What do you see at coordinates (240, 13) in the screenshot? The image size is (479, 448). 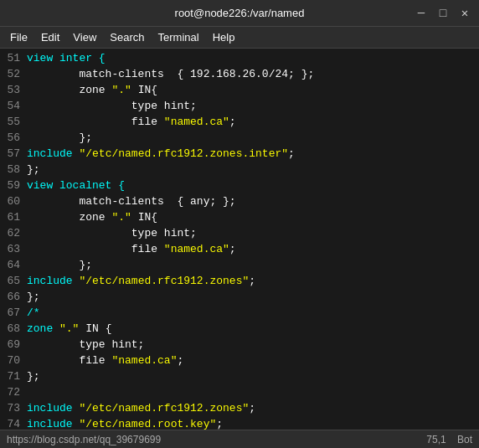 I see `window-title: root@node226:/var/named` at bounding box center [240, 13].